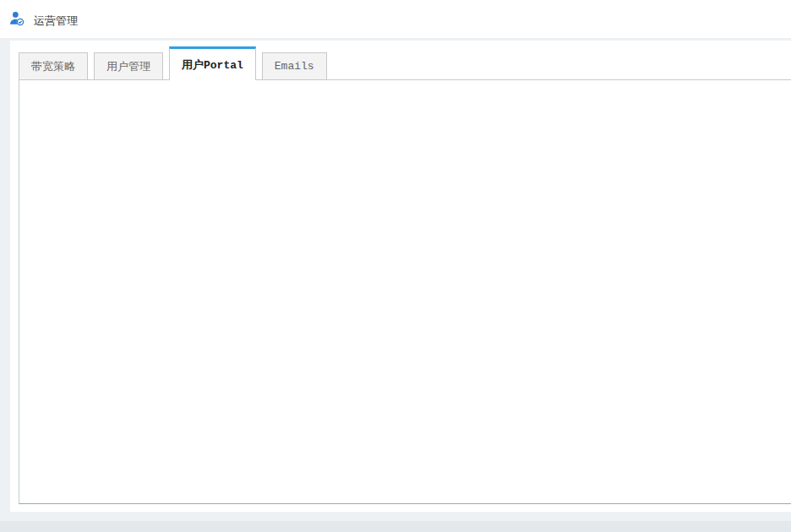 This screenshot has height=532, width=791. Describe the element at coordinates (53, 66) in the screenshot. I see `tab-bandwidth-policy: 带宽策略` at that location.